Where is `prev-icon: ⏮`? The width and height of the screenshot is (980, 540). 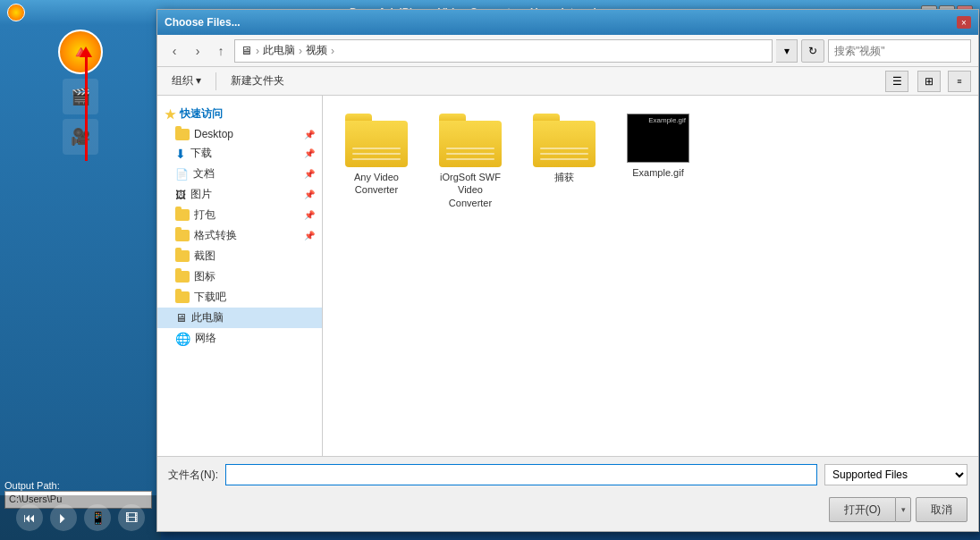
prev-icon: ⏮ is located at coordinates (30, 518).